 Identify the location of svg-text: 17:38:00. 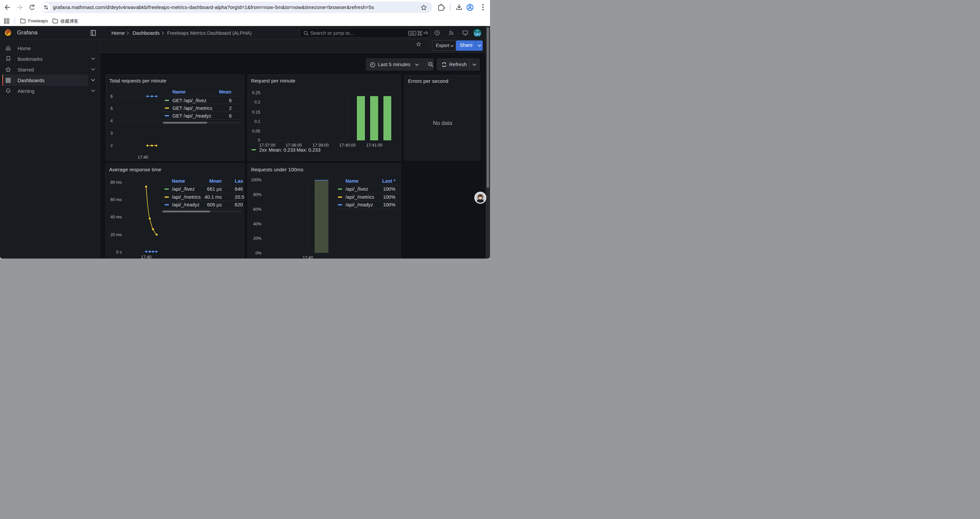
(294, 145).